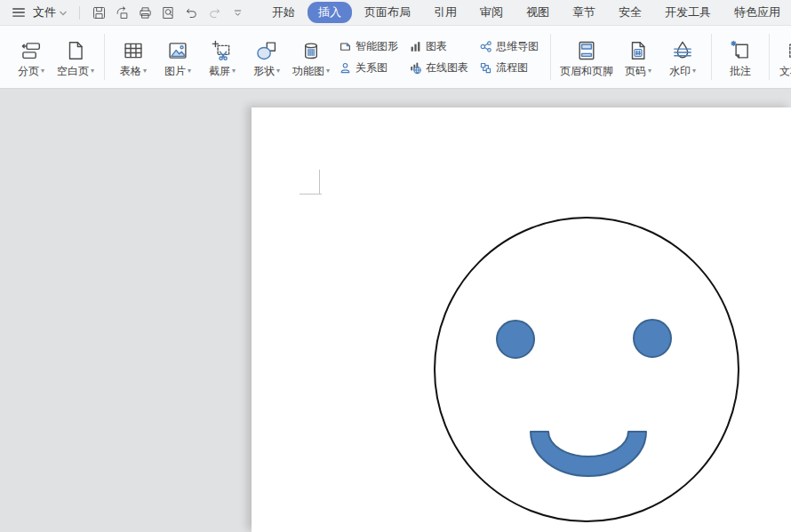 The image size is (791, 532). I want to click on table-label: 表格▾, so click(133, 71).